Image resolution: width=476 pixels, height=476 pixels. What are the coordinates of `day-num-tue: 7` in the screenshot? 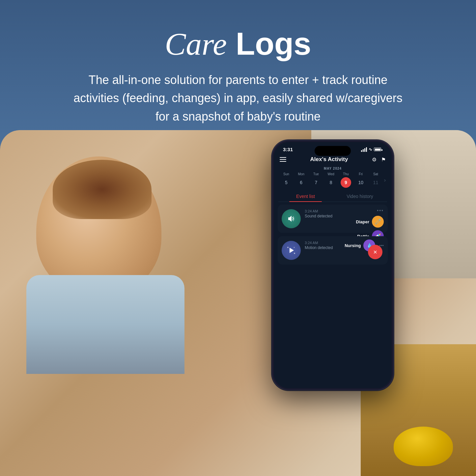 It's located at (316, 182).